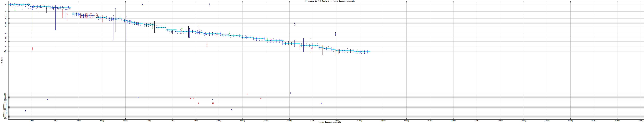 The width and height of the screenshot is (644, 124). What do you see at coordinates (6, 24) in the screenshot?
I see `svg-text: q12` at bounding box center [6, 24].